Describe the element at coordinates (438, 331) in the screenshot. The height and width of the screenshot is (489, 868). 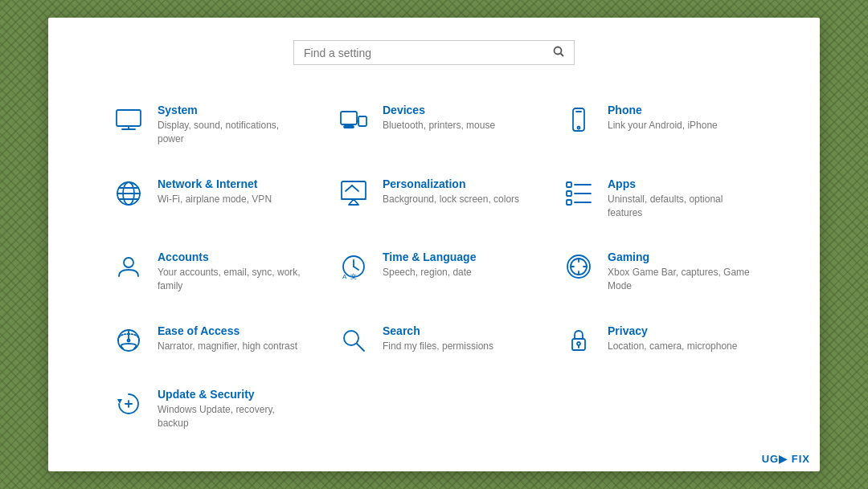
I see `setting-title-search: Search` at that location.